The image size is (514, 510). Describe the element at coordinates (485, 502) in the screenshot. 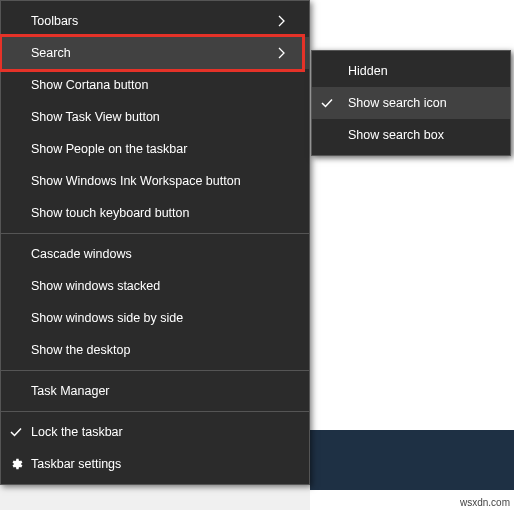

I see `watermark: wsxdn.com` at that location.